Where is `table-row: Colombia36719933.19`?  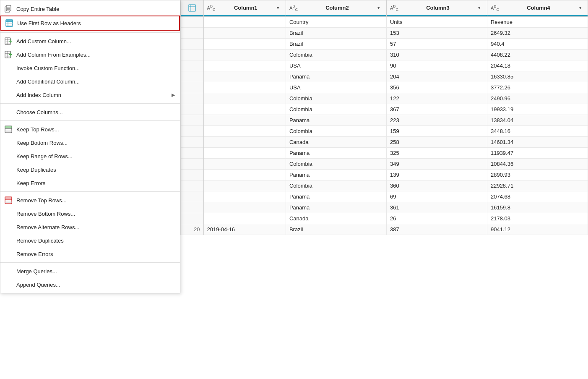 table-row: Colombia36719933.19 is located at coordinates (384, 110).